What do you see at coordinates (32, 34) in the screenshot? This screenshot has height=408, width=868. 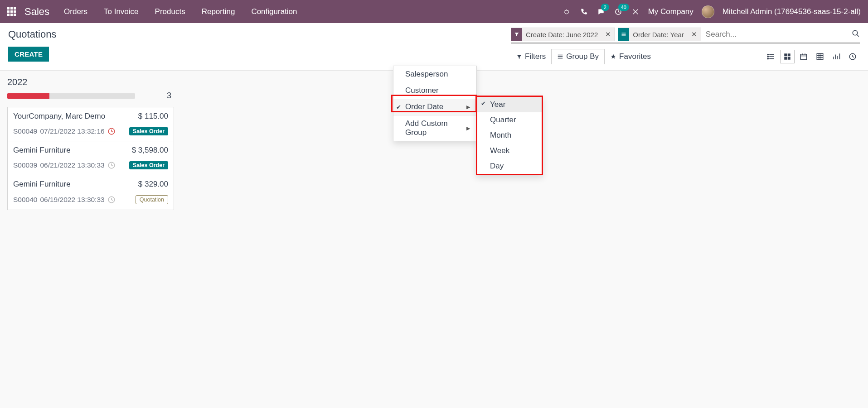 I see `page-title: Quotations` at bounding box center [32, 34].